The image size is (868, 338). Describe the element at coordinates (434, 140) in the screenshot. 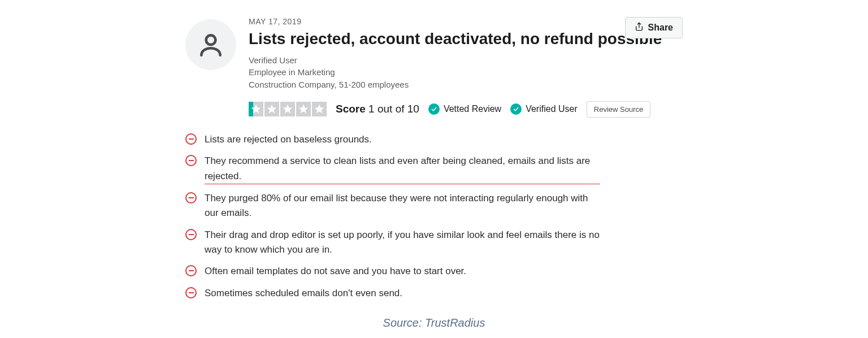

I see `con-item: Lists are rejected on baseless grounds.` at that location.